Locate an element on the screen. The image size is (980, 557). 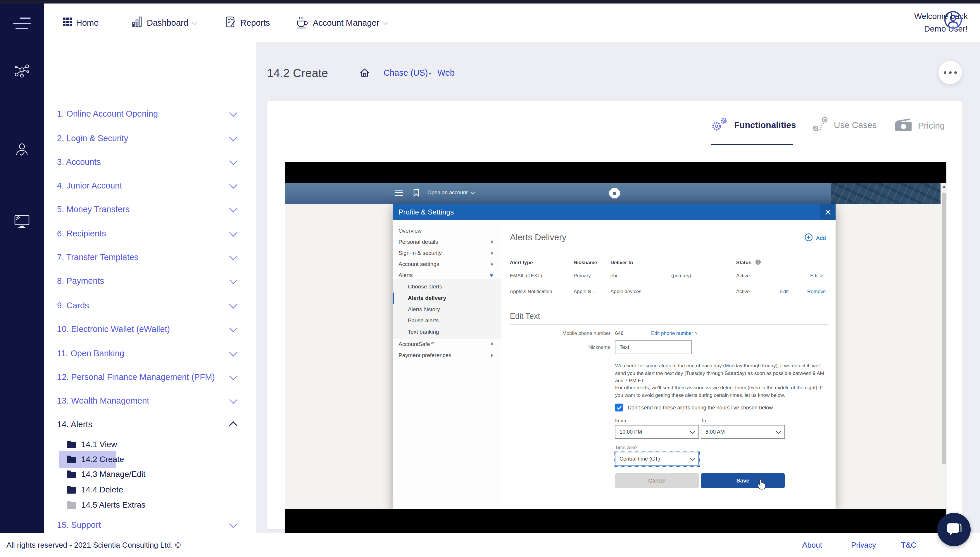
sidebar-item-money-transfers: 5. Money Transfers is located at coordinates (150, 209).